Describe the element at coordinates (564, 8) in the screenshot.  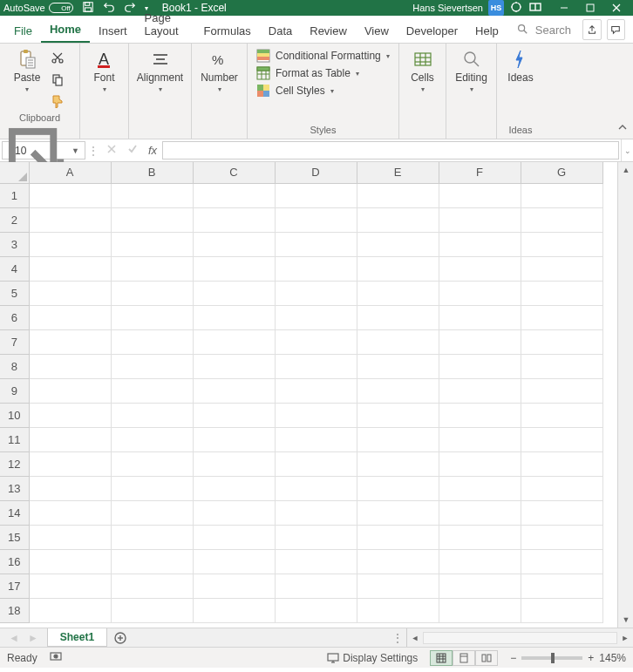
I see `minimize-button` at that location.